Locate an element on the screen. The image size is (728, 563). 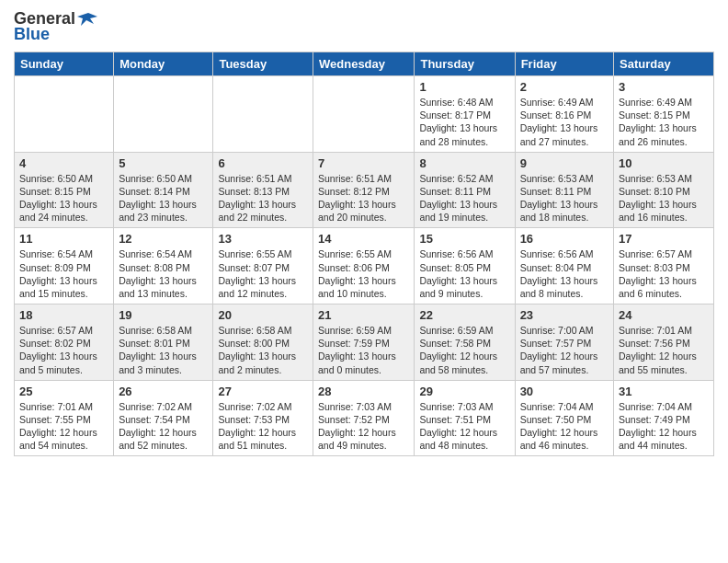
calendar-cell: 10Sunrise: 6:53 AM Sunset: 8:10 PM Dayli… is located at coordinates (664, 190).